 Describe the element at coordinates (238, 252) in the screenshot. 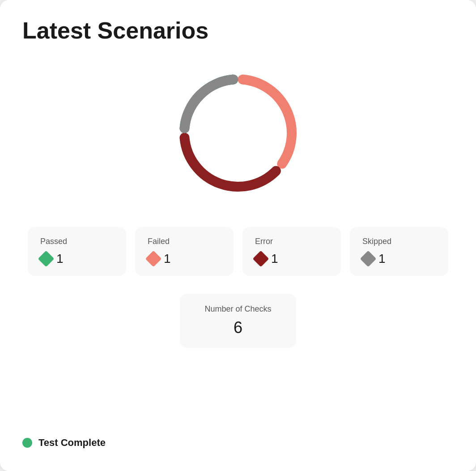

I see `stats-row: Passed 1 Failed 1 Error 1 Skipped 1` at that location.